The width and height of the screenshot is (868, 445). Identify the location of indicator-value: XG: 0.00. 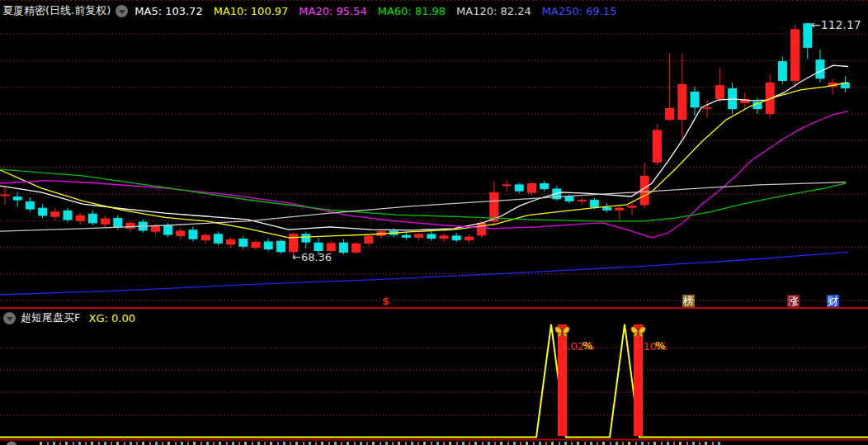
(111, 319).